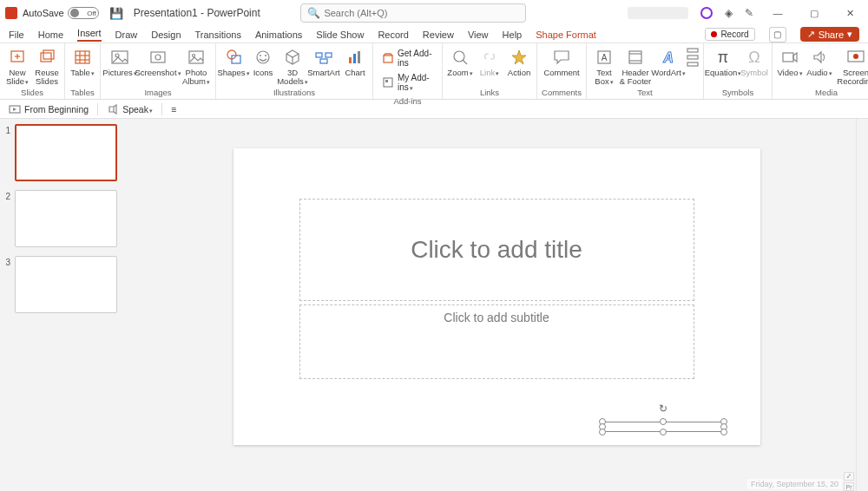  I want to click on qat-overflow-button: ≡, so click(174, 109).